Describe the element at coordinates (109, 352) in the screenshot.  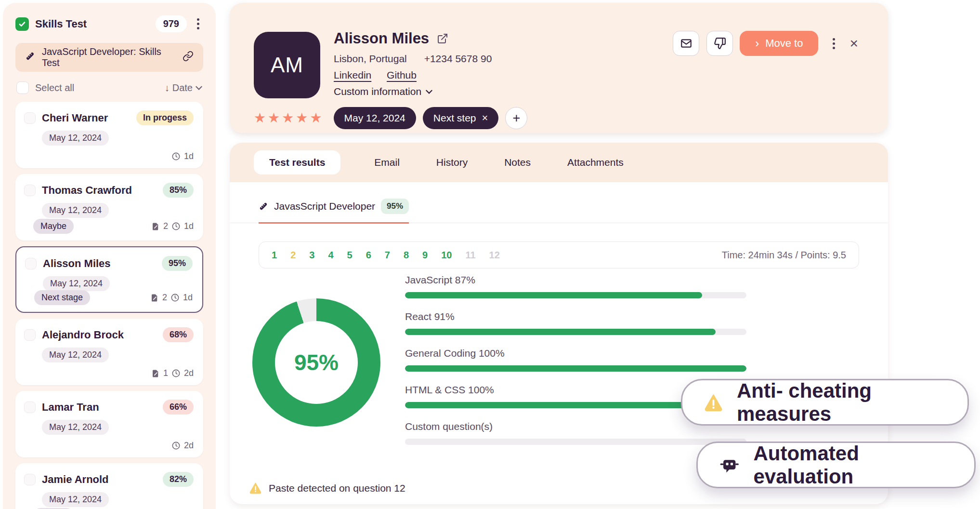
I see `candidate-card: Alejandro Brock 68% May 12, 2024 1 2d` at that location.